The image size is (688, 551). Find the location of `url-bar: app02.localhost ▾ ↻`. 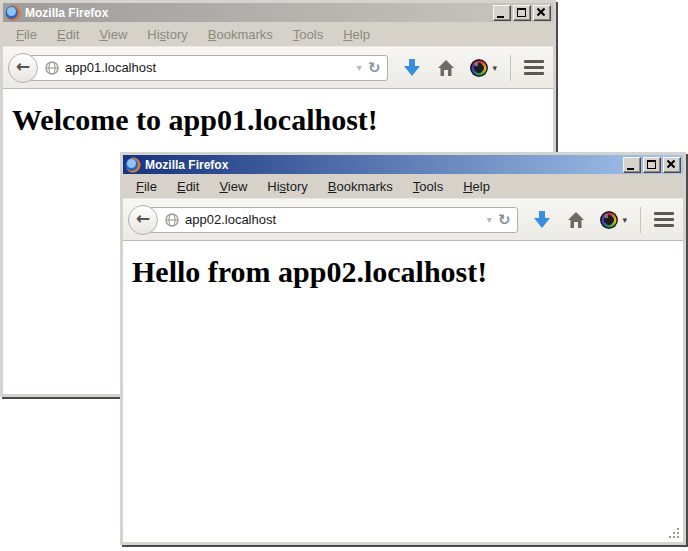

url-bar: app02.localhost ▾ ↻ is located at coordinates (330, 220).